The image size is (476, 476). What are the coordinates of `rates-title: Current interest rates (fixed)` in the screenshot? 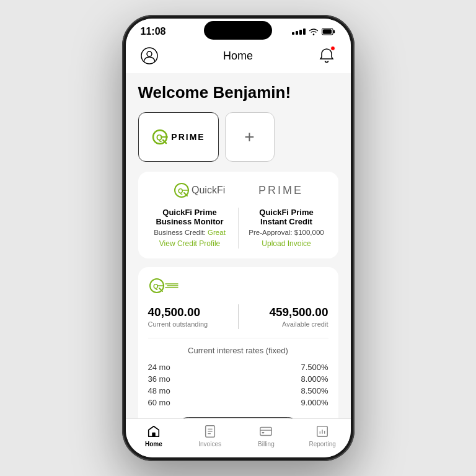 It's located at (238, 351).